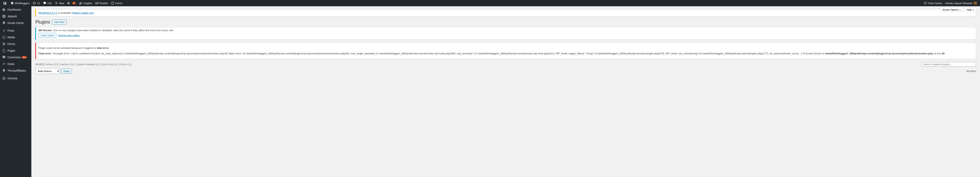 The height and width of the screenshot is (177, 980). Describe the element at coordinates (16, 91) in the screenshot. I see `admin-sidebar: Dashboard Jetpack Kinsta Cache Posts Med…` at that location.